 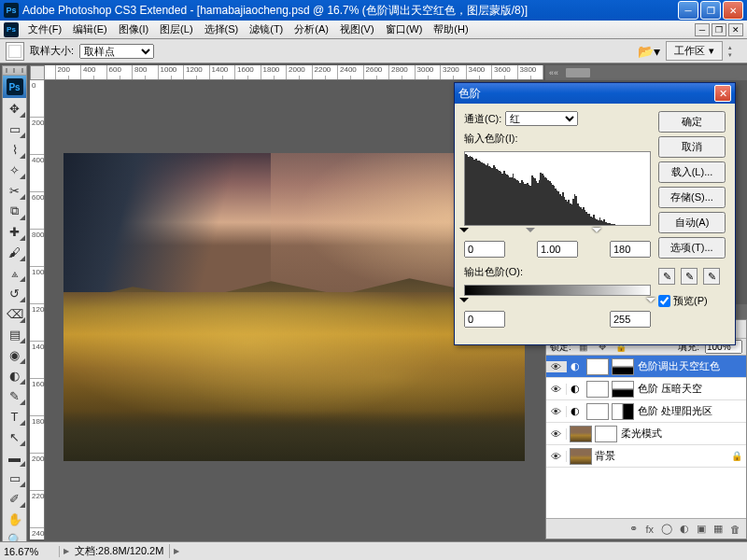 What do you see at coordinates (15, 108) in the screenshot?
I see `move-tool-icon: ✥` at bounding box center [15, 108].